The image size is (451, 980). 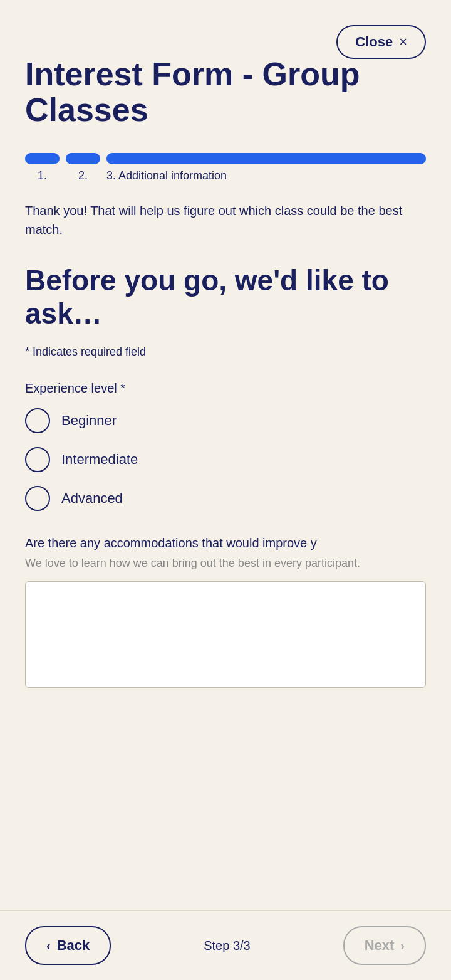 What do you see at coordinates (83, 176) in the screenshot?
I see `step2-label: 2.` at bounding box center [83, 176].